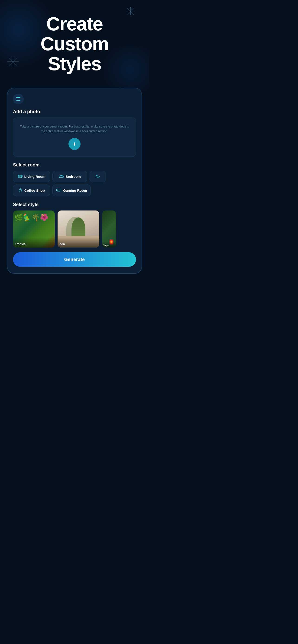  Describe the element at coordinates (75, 229) in the screenshot. I see `style-grid: Tropical Zen Japo` at that location.